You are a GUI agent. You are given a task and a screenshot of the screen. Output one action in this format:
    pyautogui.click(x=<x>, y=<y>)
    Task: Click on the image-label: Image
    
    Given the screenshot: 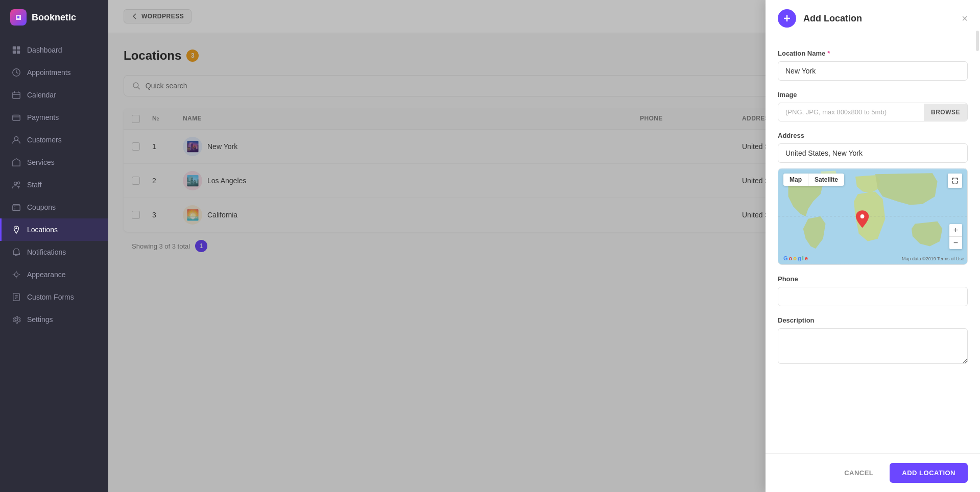 What is the action you would take?
    pyautogui.click(x=873, y=95)
    